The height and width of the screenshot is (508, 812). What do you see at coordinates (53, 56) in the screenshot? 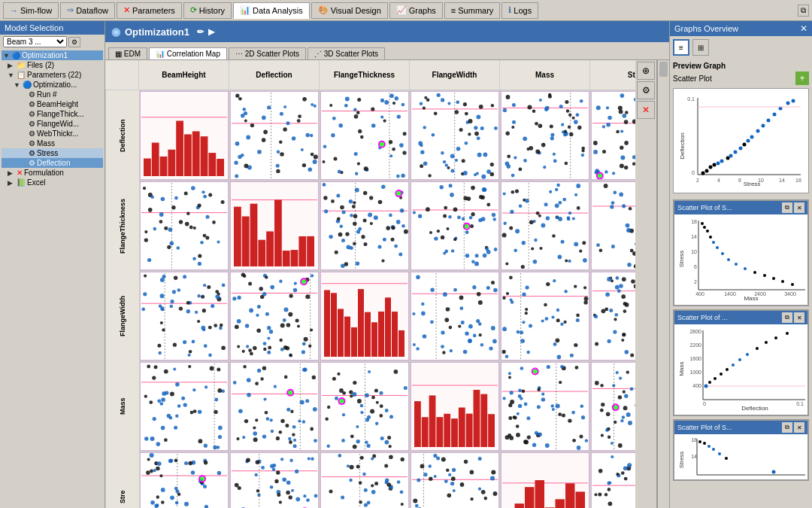
I see `tree-item-optimization1: ▼ 🔵 Optimization1` at bounding box center [53, 56].